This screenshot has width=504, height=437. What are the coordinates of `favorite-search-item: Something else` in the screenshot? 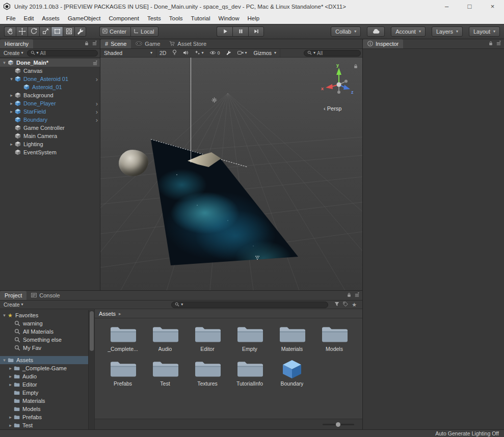 It's located at (47, 340).